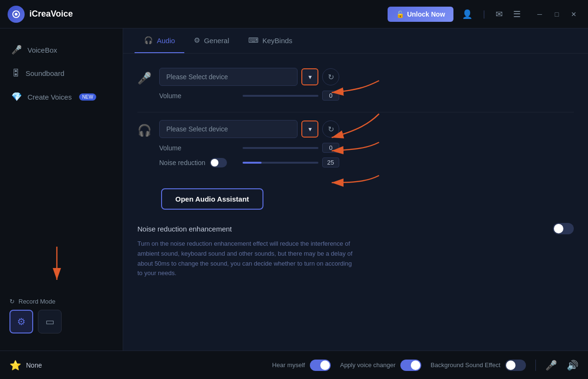 This screenshot has height=379, width=588. What do you see at coordinates (270, 41) in the screenshot?
I see `tab-keybinds: ⌨ KeyBinds` at bounding box center [270, 41].